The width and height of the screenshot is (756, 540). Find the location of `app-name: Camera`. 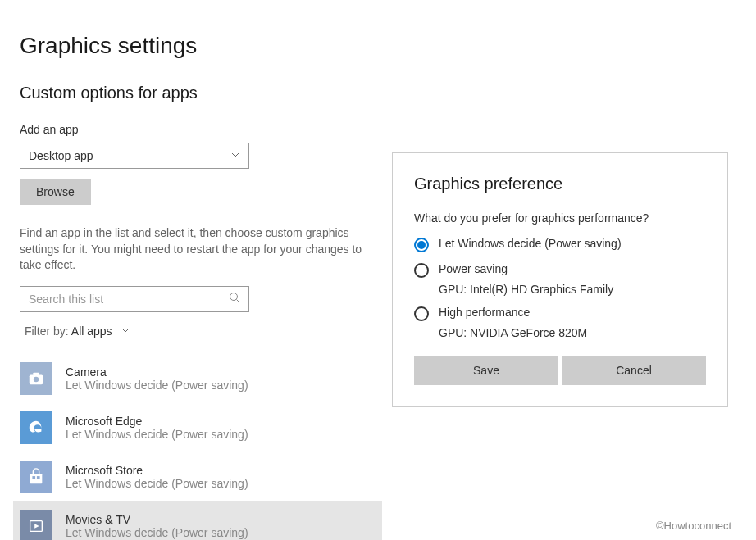

app-name: Camera is located at coordinates (157, 372).